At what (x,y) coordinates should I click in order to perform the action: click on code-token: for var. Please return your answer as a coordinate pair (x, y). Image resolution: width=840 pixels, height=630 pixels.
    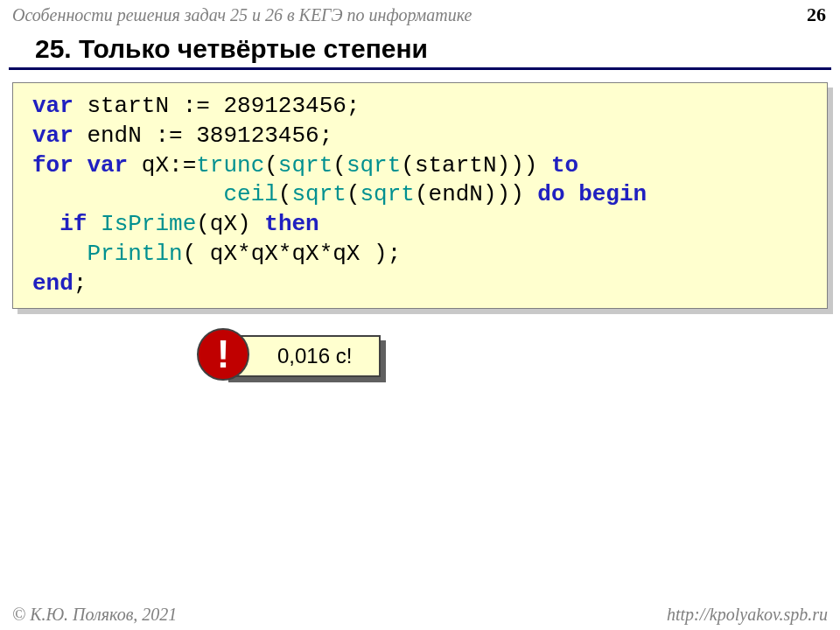
    Looking at the image, I should click on (80, 165).